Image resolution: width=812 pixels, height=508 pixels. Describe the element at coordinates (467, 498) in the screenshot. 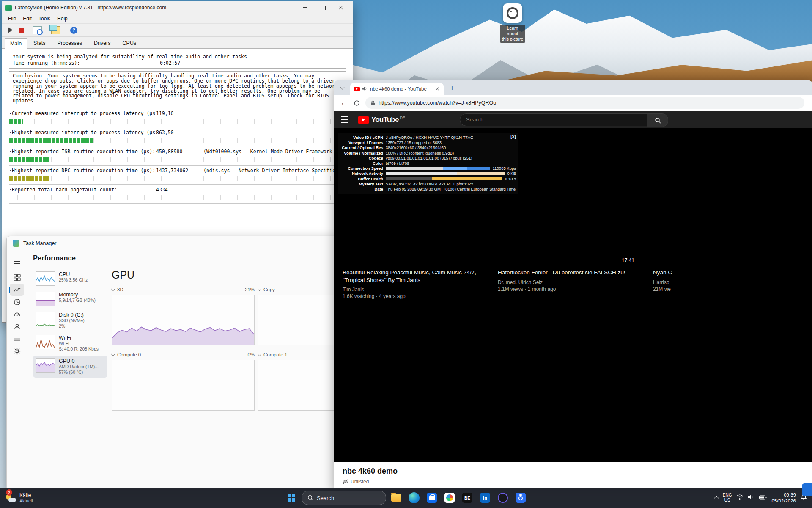

I see `beeper-icon: BE` at that location.